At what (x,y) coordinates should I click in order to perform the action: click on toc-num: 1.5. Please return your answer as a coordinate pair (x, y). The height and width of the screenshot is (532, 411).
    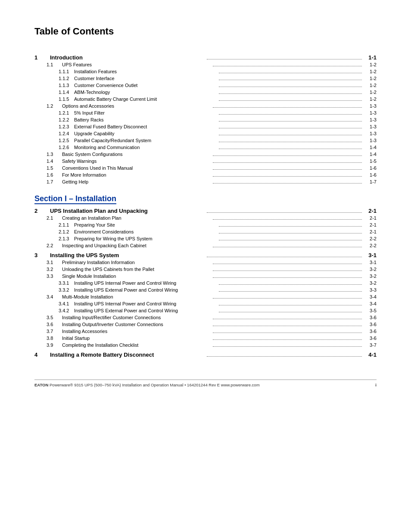
    Looking at the image, I should click on (54, 168).